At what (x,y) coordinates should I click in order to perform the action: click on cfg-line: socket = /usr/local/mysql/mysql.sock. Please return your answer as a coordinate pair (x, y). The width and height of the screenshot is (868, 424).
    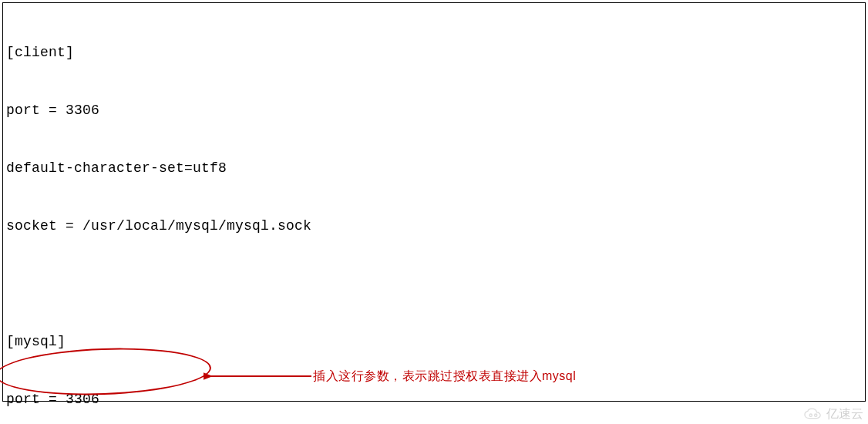
    Looking at the image, I should click on (434, 227).